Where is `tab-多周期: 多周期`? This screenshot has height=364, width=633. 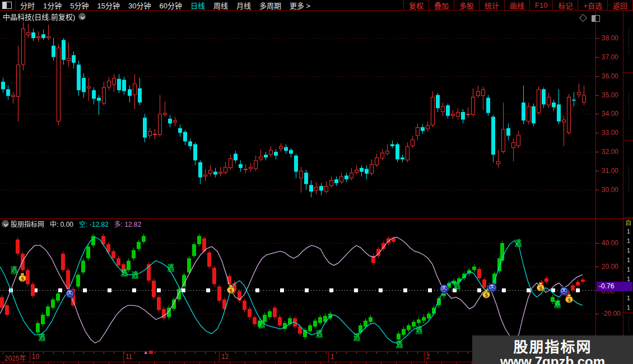
tab-多周期: 多周期 is located at coordinates (270, 6).